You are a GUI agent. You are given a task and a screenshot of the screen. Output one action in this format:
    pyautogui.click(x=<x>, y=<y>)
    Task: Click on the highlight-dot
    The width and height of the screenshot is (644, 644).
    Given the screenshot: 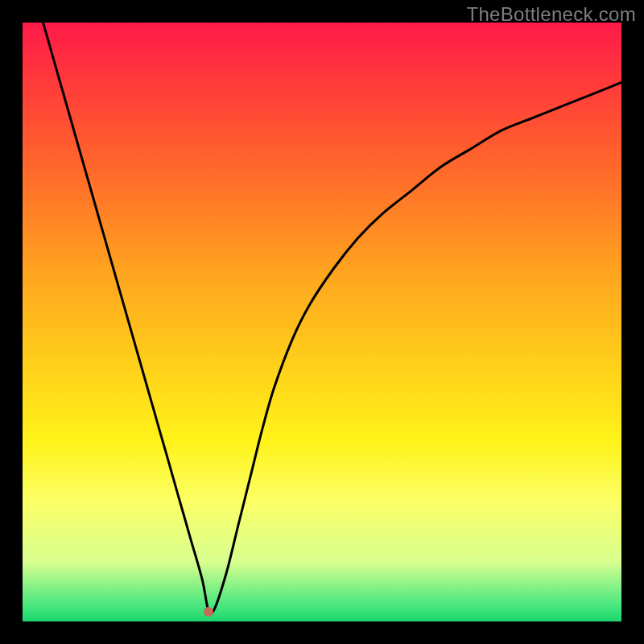 What is the action you would take?
    pyautogui.click(x=208, y=612)
    